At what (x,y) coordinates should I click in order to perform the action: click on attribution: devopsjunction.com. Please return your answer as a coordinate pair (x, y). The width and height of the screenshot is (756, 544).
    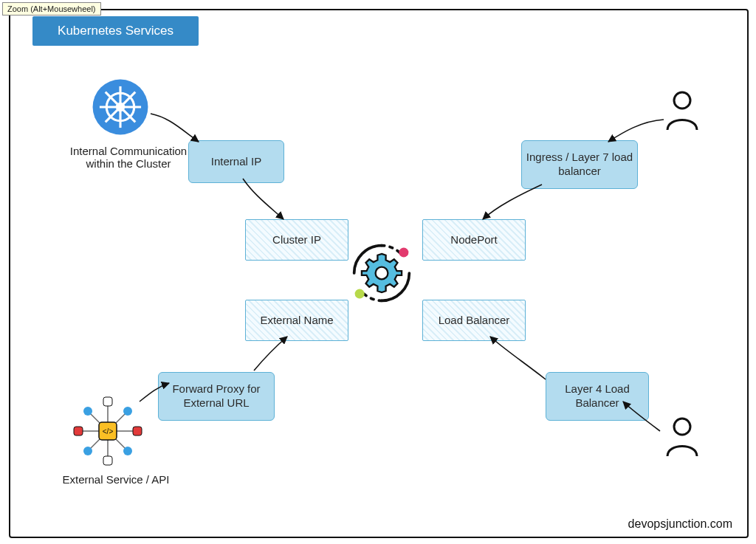
    Looking at the image, I should click on (681, 524).